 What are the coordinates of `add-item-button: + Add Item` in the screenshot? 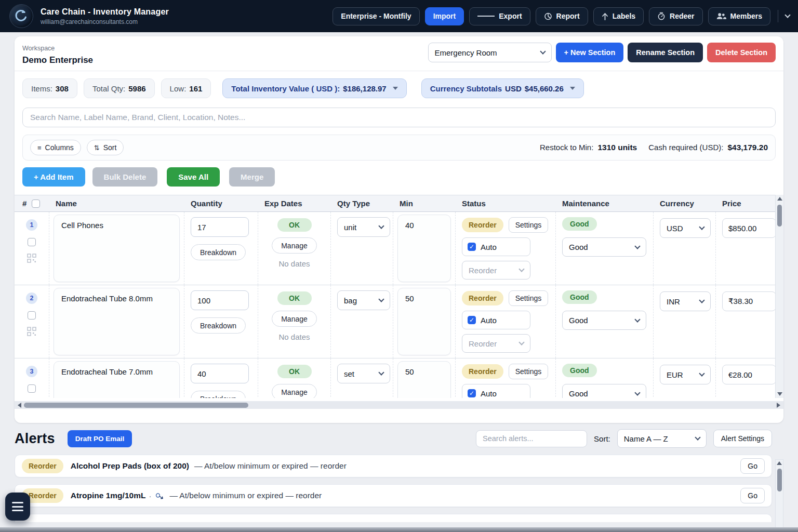 It's located at (54, 177).